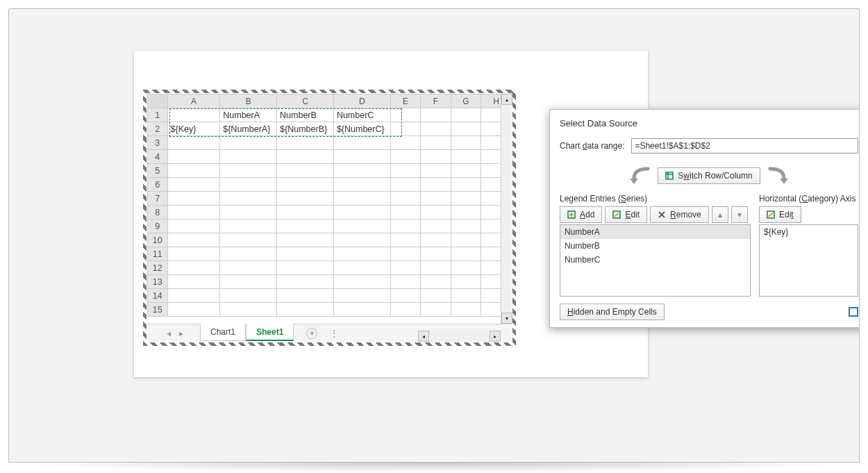 The width and height of the screenshot is (868, 473). I want to click on series-item: NumberA, so click(656, 232).